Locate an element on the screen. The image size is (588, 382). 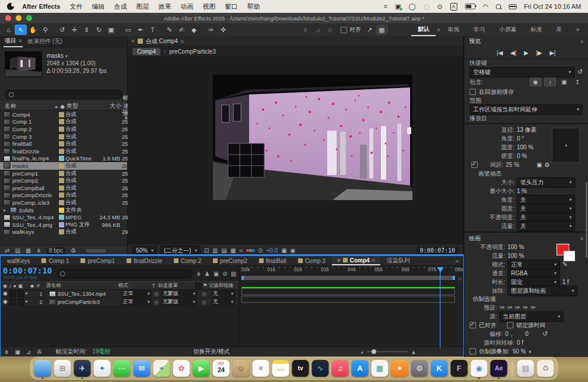
play-button: ▶ is located at coordinates (526, 52).